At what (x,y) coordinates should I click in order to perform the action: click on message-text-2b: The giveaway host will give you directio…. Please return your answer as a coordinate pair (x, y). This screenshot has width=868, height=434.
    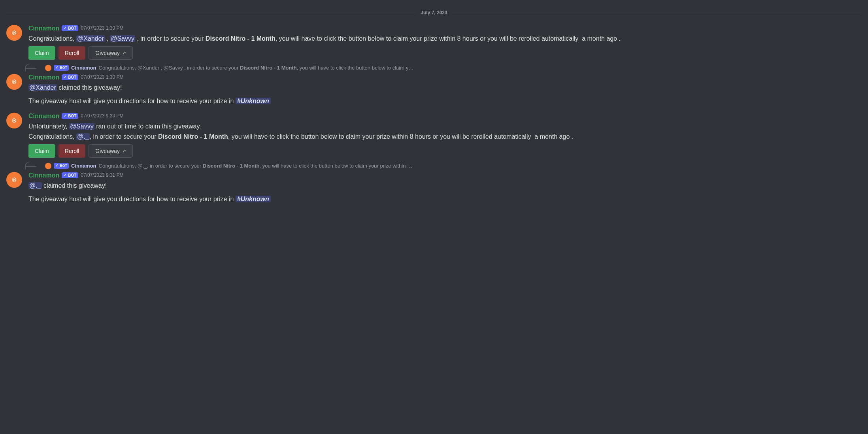
    Looking at the image, I should click on (445, 101).